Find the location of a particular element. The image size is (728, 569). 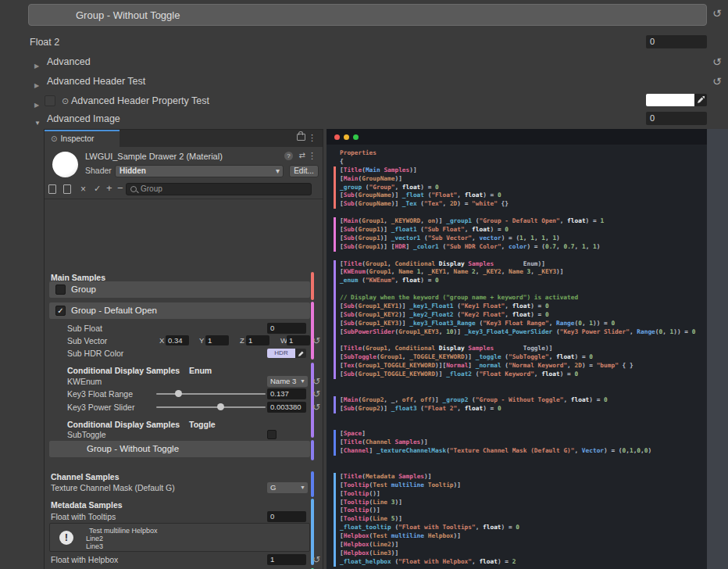

code-gap is located at coordinates (514, 422).